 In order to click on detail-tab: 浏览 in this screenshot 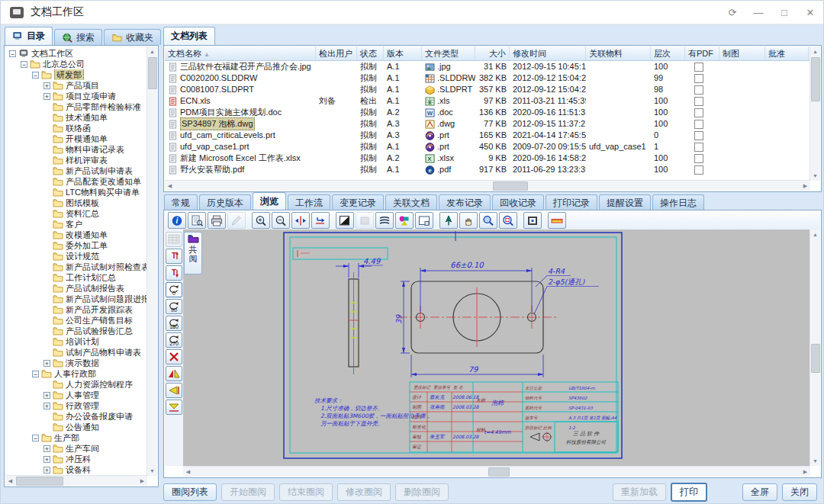, I will do `click(269, 201)`.